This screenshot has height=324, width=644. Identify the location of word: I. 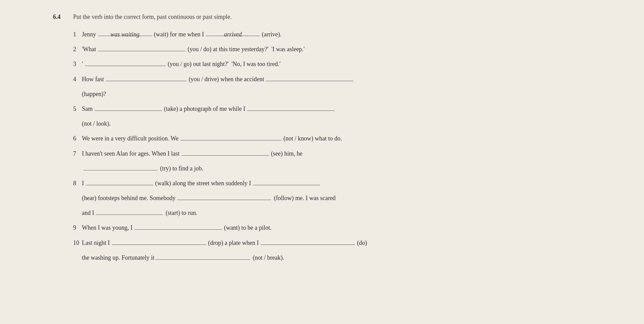
(83, 183).